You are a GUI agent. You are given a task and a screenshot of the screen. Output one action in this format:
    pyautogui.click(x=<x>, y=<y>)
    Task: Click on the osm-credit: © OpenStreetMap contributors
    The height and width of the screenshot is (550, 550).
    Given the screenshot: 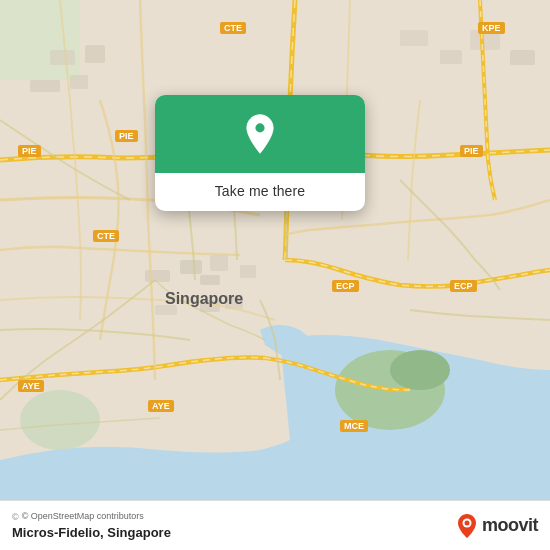 What is the action you would take?
    pyautogui.click(x=83, y=516)
    